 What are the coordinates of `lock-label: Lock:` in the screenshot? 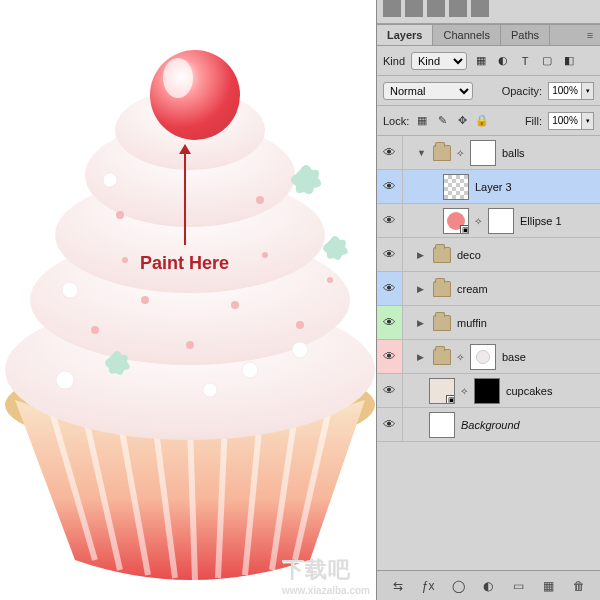 It's located at (396, 121).